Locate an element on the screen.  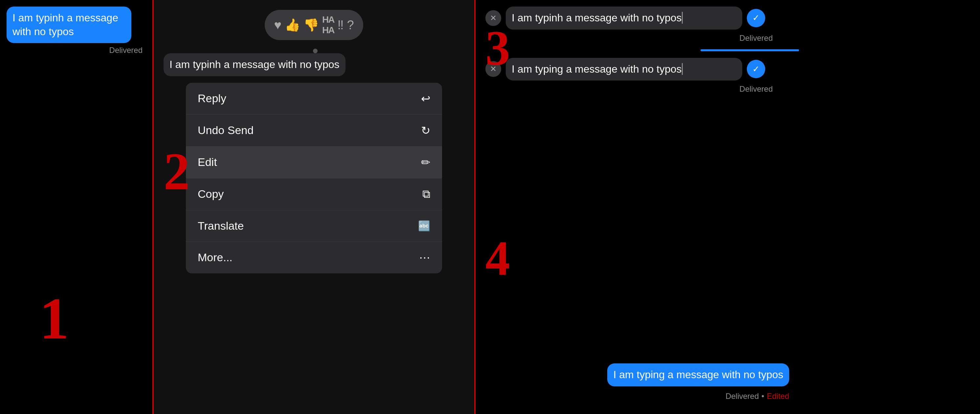
menu-item-copy: Copy ⧉ is located at coordinates (314, 194).